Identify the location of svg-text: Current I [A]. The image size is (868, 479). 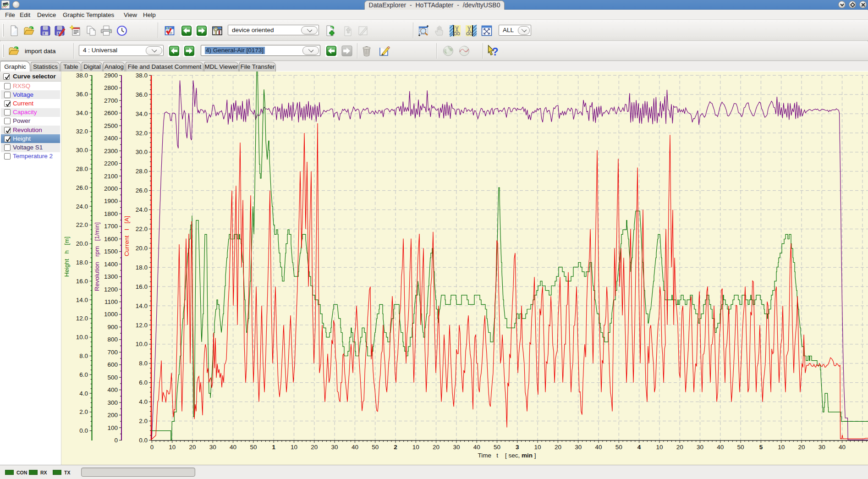
(126, 236).